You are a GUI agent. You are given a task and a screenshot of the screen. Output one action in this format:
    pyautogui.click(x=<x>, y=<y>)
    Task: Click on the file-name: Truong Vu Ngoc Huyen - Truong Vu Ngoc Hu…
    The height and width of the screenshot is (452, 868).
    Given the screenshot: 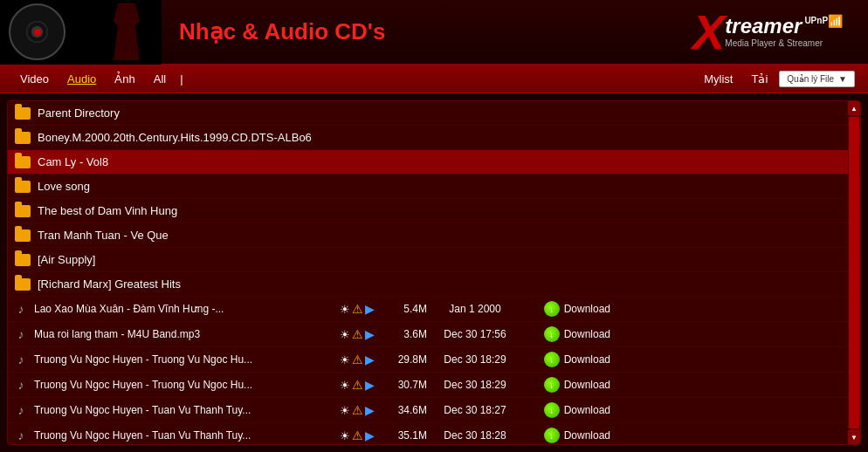 What is the action you would take?
    pyautogui.click(x=183, y=385)
    